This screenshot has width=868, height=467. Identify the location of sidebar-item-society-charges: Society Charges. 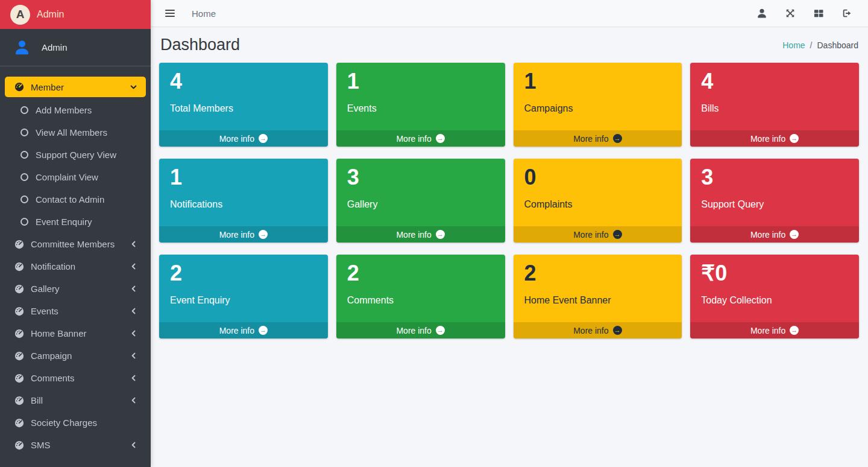
(75, 422).